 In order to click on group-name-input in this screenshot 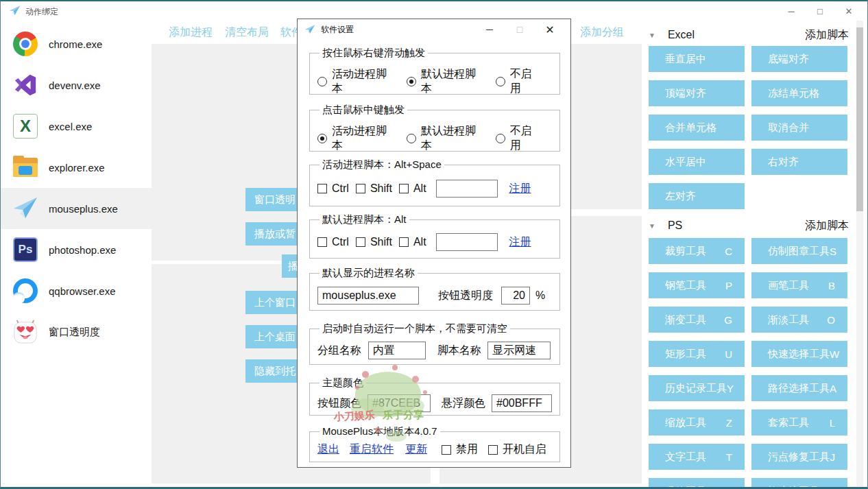, I will do `click(397, 350)`.